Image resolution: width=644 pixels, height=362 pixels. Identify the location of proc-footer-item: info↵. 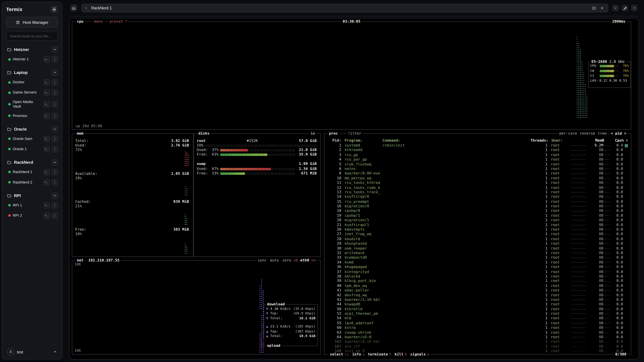
(358, 354).